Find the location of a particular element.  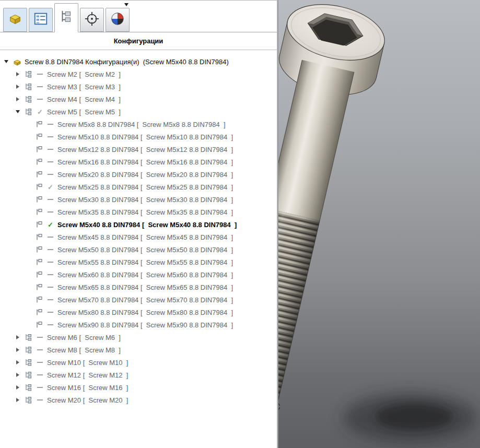

tree-row: Screw M5x65 8.8 DIN7984 [ Screw M5x65 8.… is located at coordinates (138, 287).